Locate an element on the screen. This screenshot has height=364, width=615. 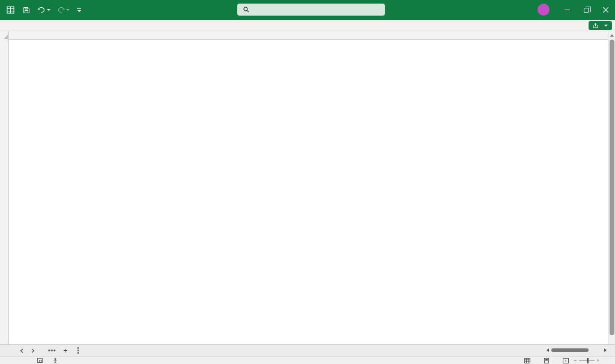
select-all-corner is located at coordinates (5, 35).